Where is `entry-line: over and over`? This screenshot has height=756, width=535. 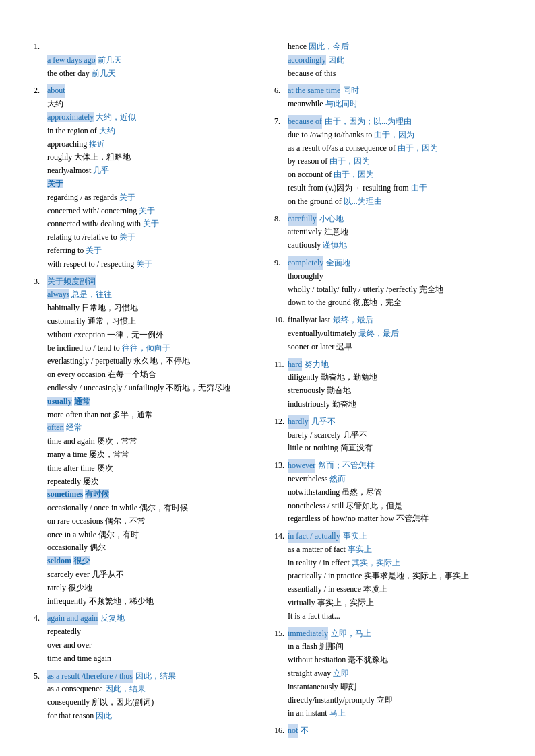 entry-line: over and over is located at coordinates (147, 646).